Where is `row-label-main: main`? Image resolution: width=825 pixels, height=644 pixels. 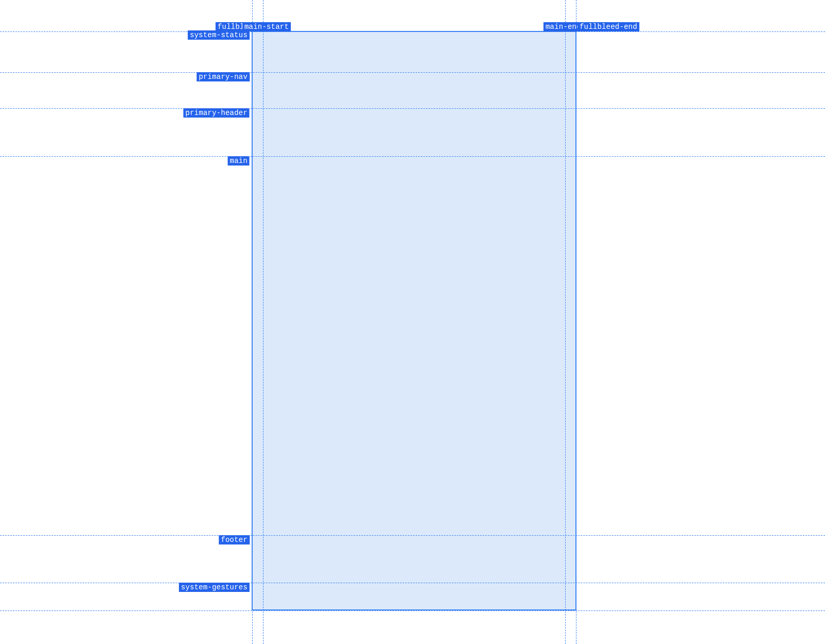 row-label-main: main is located at coordinates (239, 161).